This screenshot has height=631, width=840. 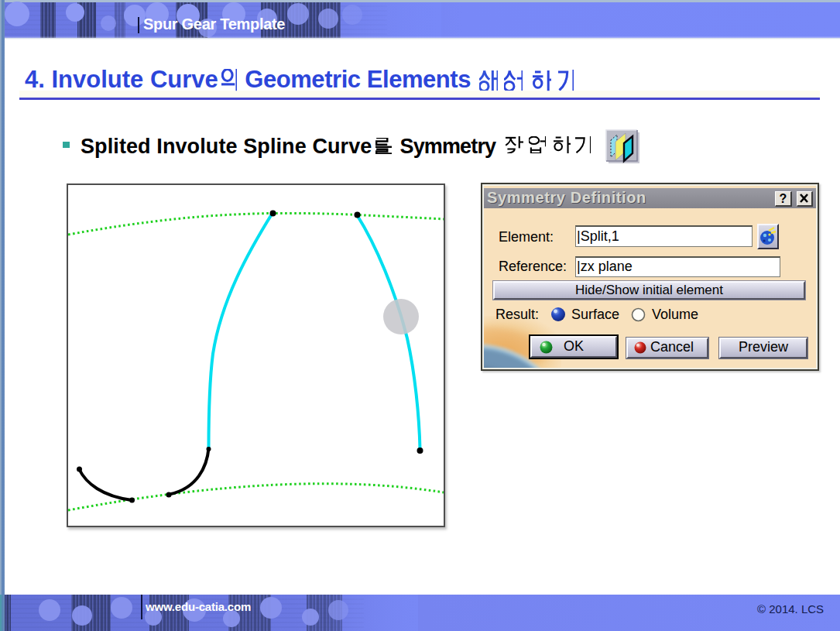 What do you see at coordinates (198, 607) in the screenshot?
I see `svg-text: www.edu-catia.com` at bounding box center [198, 607].